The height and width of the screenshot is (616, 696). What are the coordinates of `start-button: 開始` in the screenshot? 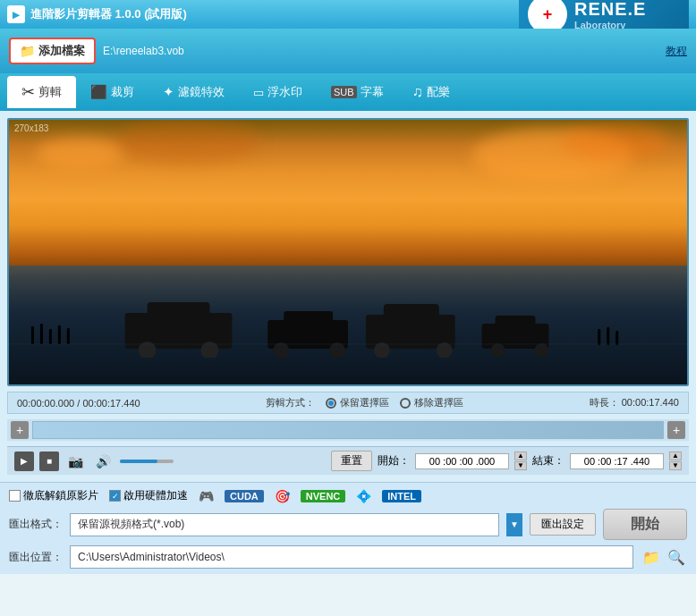 It's located at (645, 524).